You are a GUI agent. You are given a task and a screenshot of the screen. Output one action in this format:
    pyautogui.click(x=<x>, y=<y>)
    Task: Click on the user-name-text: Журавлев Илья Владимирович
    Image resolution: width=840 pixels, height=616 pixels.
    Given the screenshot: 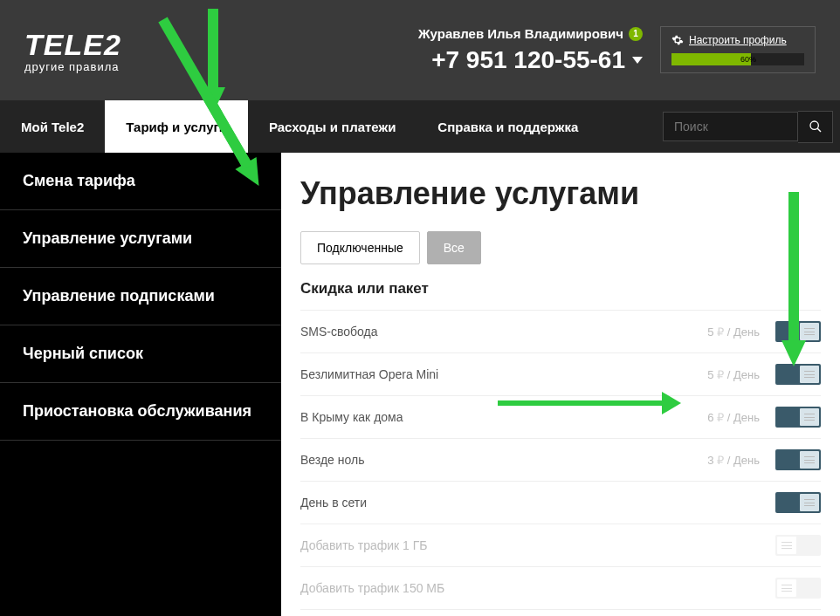 What is the action you would take?
    pyautogui.click(x=520, y=33)
    